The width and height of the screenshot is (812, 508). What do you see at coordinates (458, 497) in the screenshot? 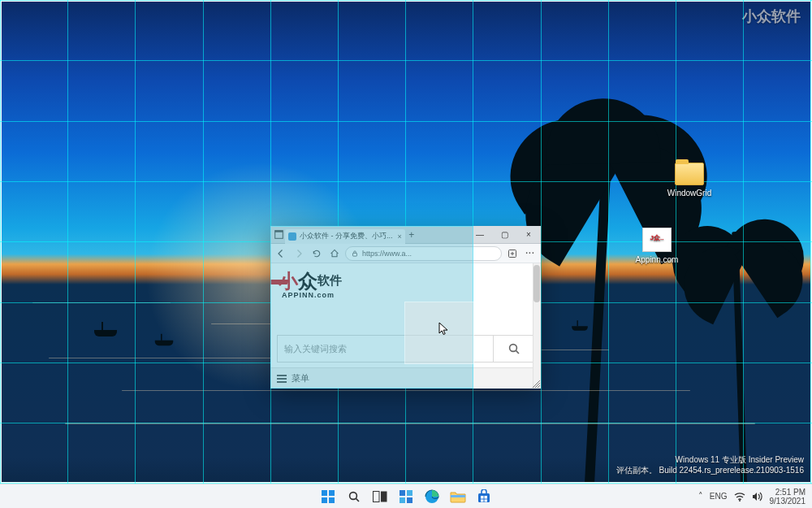
I see `taskbar-app-explorer` at bounding box center [458, 497].